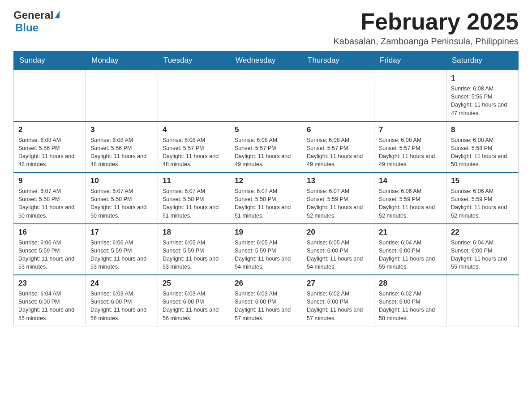 The height and width of the screenshot is (411, 532). I want to click on title-block: February 2025 Kabasalan, Zamboanga Penin…, so click(426, 28).